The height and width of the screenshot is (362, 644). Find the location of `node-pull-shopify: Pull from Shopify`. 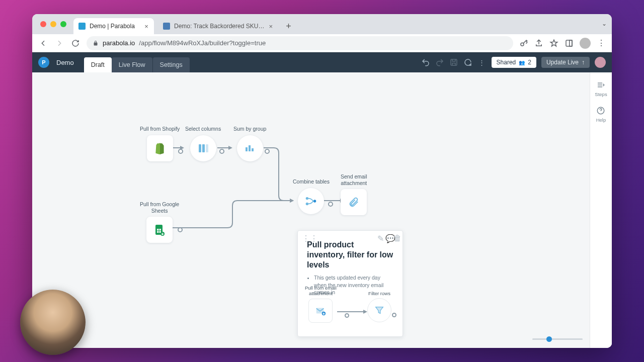

node-pull-shopify: Pull from Shopify is located at coordinates (160, 144).